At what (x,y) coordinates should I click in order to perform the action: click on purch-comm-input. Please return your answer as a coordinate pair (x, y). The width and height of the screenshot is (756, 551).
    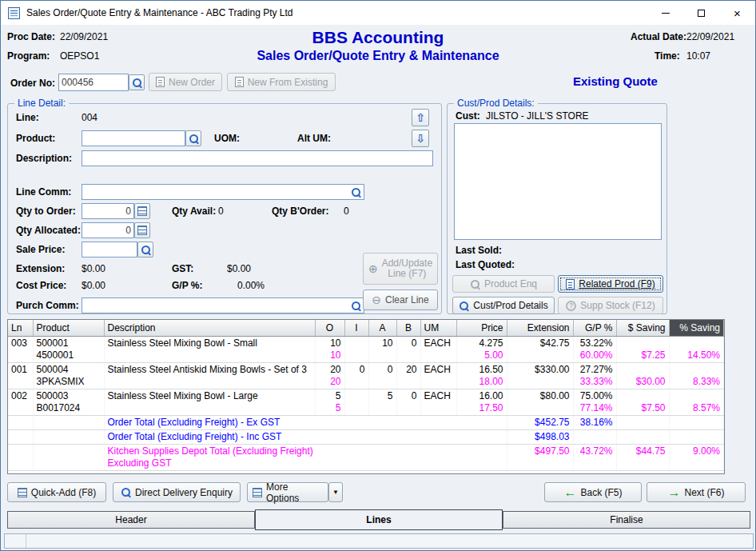
    Looking at the image, I should click on (223, 305).